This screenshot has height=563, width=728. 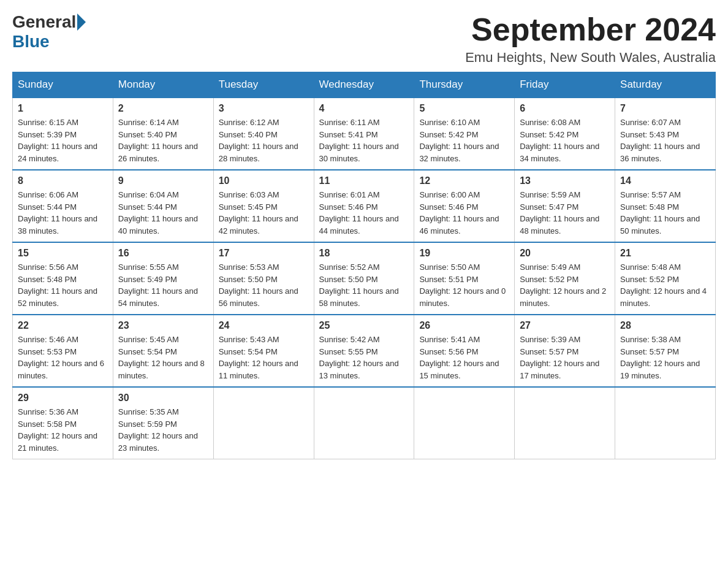 What do you see at coordinates (163, 140) in the screenshot?
I see `day-info: Sunrise: 6:14 AM Sunset: 5:40 PM Dayligh…` at bounding box center [163, 140].